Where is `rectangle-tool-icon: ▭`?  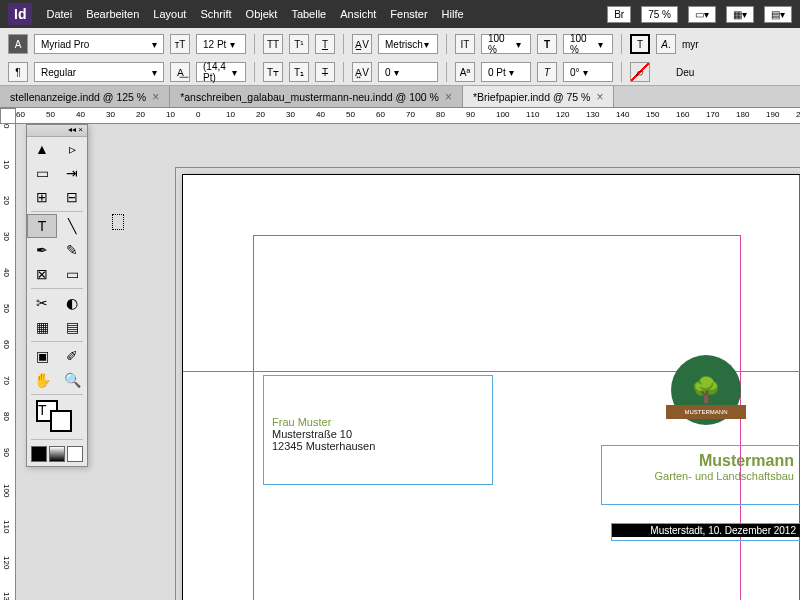
rectangle-tool-icon: ▭ is located at coordinates (72, 274).